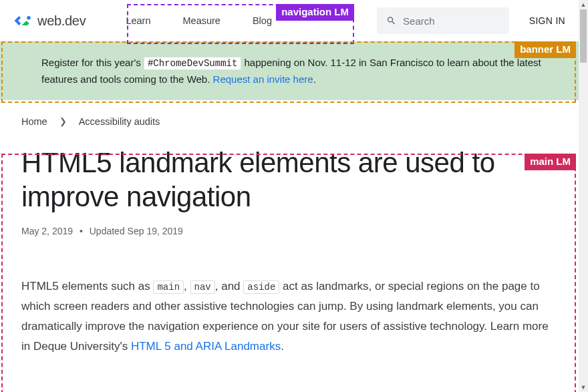 The image size is (588, 392). Describe the element at coordinates (289, 21) in the screenshot. I see `site-header: web.dev Learn Measure Blog SIGN IN` at that location.